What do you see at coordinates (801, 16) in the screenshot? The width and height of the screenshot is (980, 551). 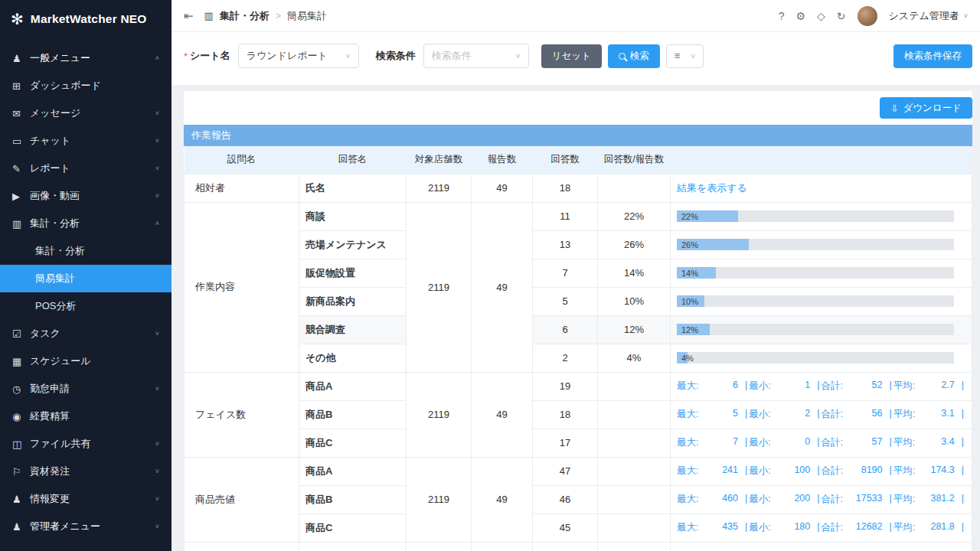 I see `settings-icon: ⚙` at bounding box center [801, 16].